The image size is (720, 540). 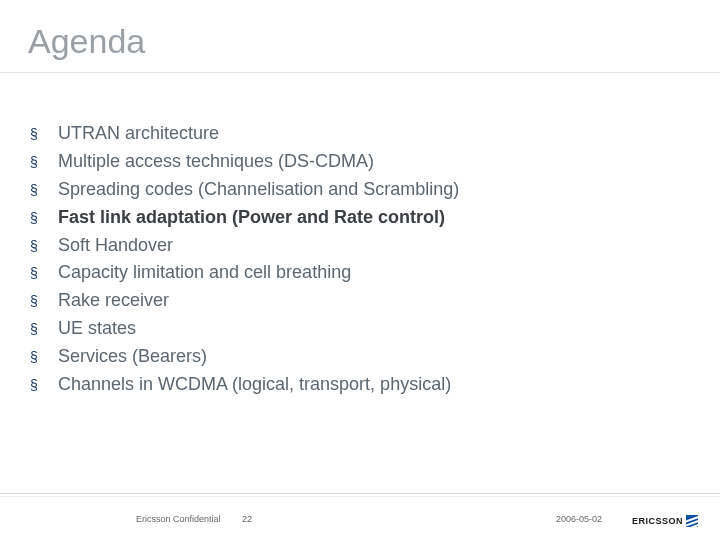 What do you see at coordinates (116, 246) in the screenshot?
I see `list-item-label: Soft Handover` at bounding box center [116, 246].